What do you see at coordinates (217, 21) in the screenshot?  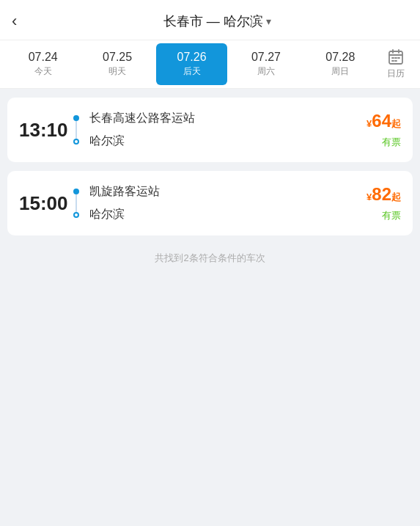 I see `page-title: 长春市 — 哈尔滨 ▾` at bounding box center [217, 21].